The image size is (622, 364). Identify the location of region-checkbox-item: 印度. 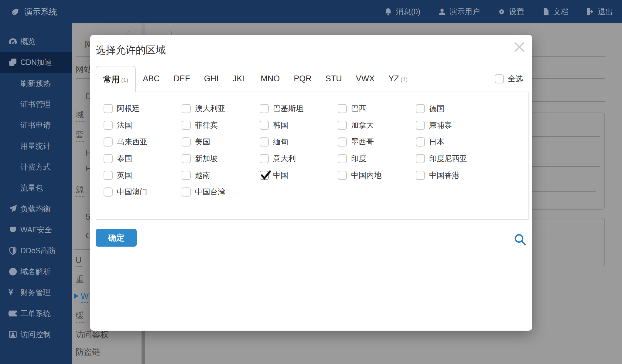
(377, 158).